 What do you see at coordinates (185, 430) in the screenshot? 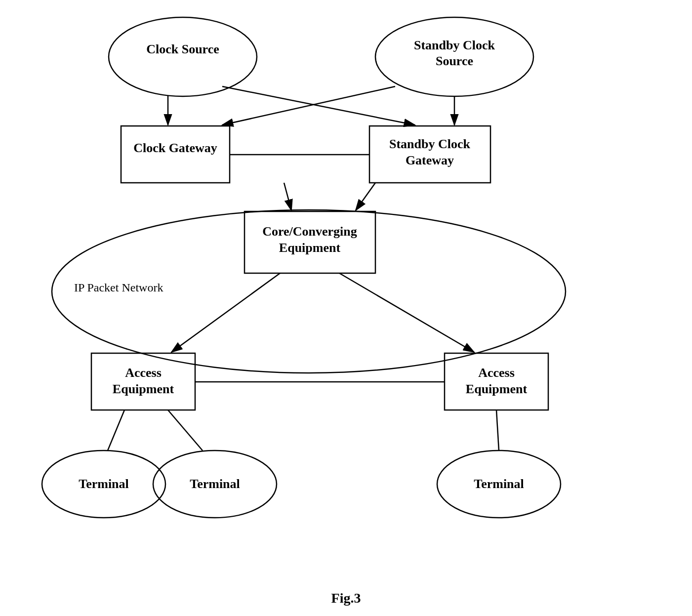
I see `line-ael-t2` at bounding box center [185, 430].